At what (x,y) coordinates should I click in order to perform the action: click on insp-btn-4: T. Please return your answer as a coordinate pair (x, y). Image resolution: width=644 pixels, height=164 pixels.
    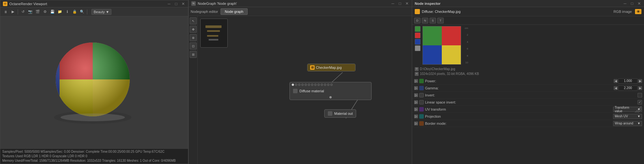
    Looking at the image, I should click on (440, 21).